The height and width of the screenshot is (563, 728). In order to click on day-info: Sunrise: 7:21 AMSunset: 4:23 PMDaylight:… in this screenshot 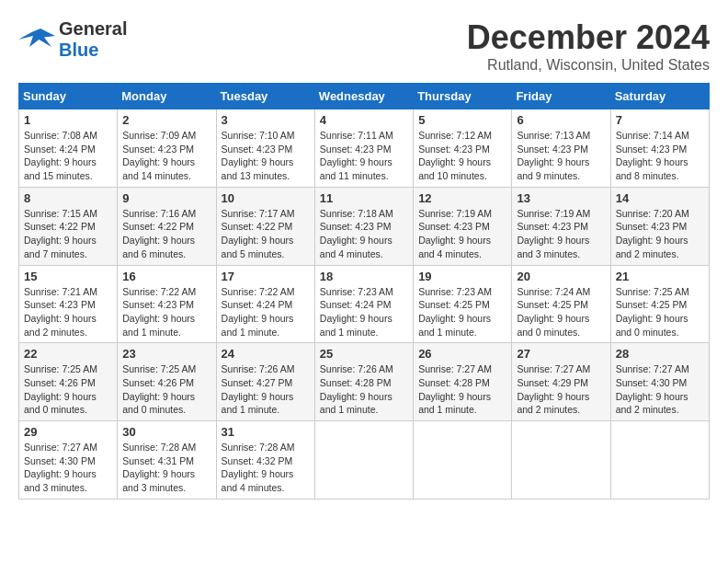, I will do `click(68, 313)`.